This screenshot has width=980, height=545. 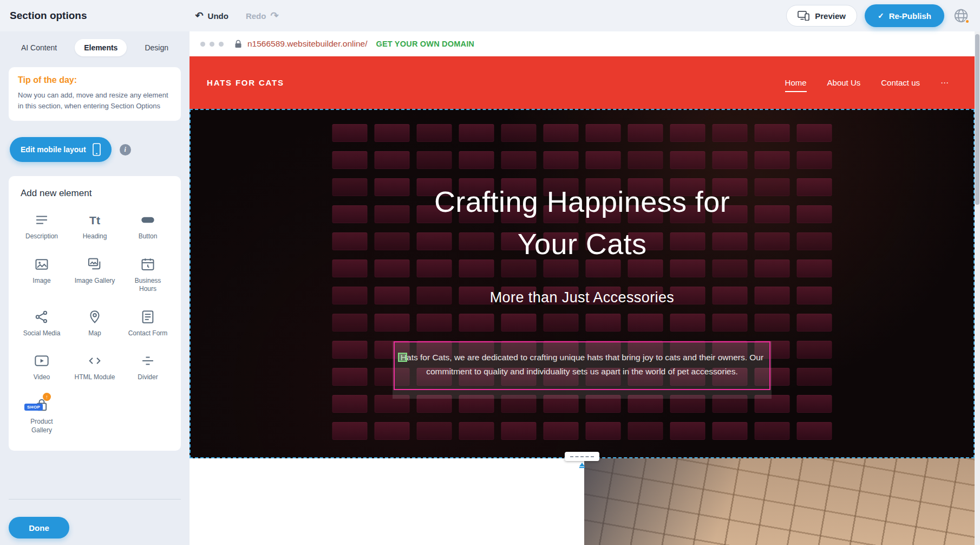 What do you see at coordinates (148, 323) in the screenshot?
I see `element-contact-form: Contact Form` at bounding box center [148, 323].